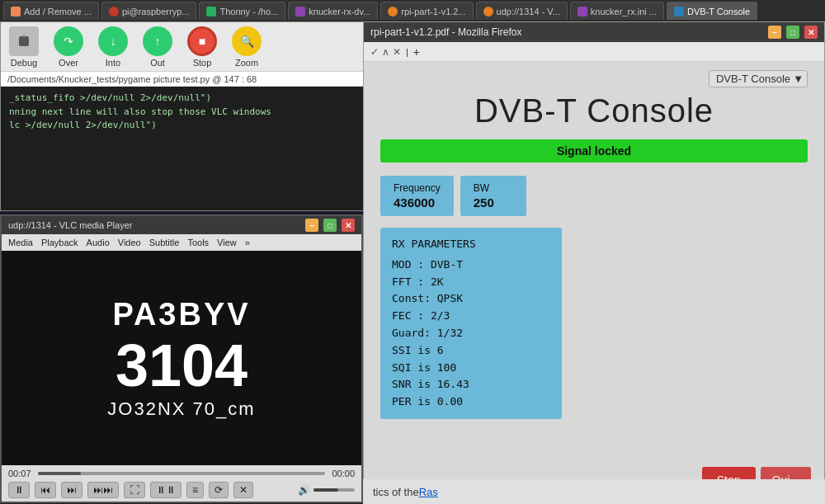 The height and width of the screenshot is (504, 825). I want to click on vlc-maximize-button: □, so click(330, 225).